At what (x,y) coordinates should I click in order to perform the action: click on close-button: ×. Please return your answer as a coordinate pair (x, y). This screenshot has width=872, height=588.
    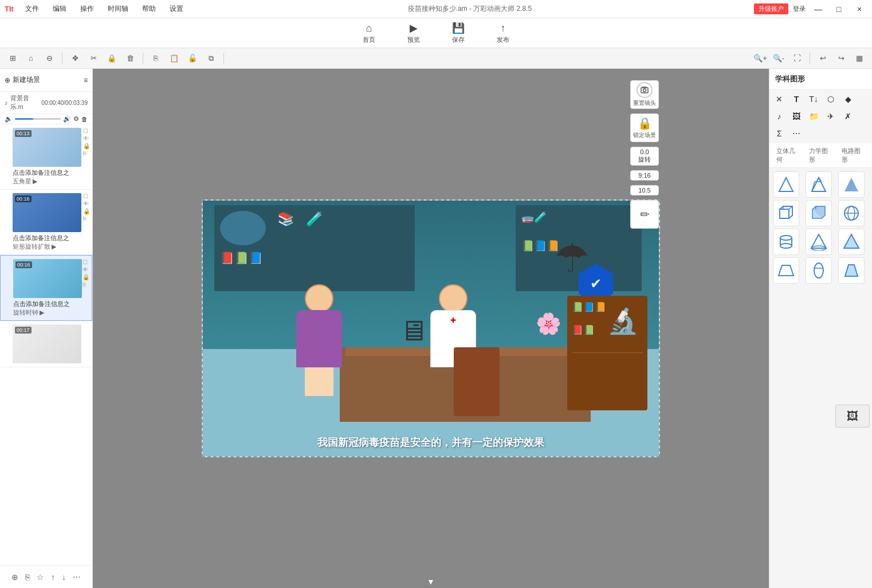
    Looking at the image, I should click on (859, 9).